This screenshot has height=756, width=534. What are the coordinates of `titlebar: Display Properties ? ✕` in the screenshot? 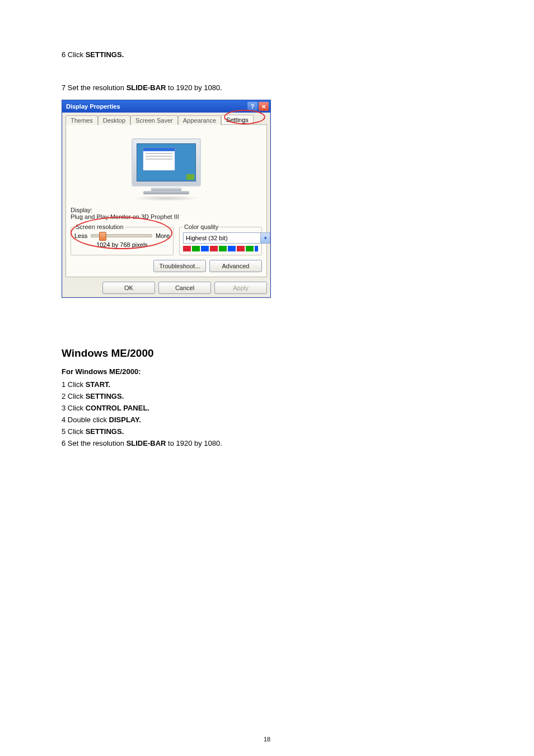 It's located at (166, 106).